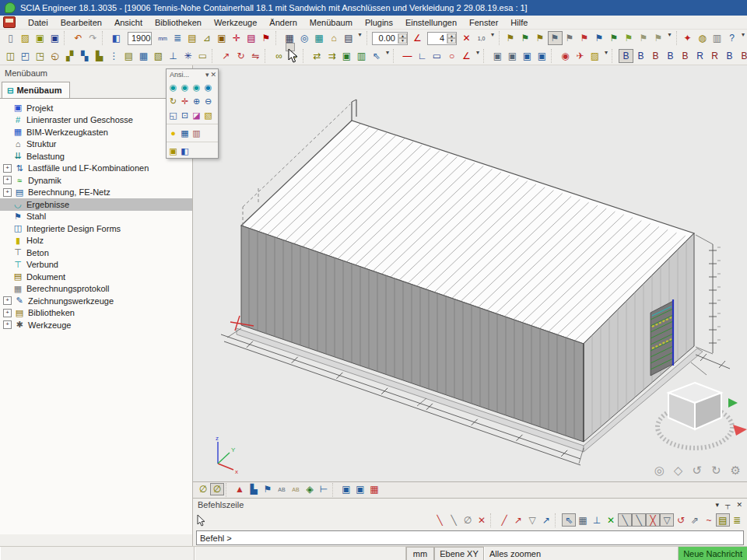 Image resolution: width=747 pixels, height=560 pixels. What do you see at coordinates (737, 520) in the screenshot?
I see `snap-list-icon: ≣` at bounding box center [737, 520].